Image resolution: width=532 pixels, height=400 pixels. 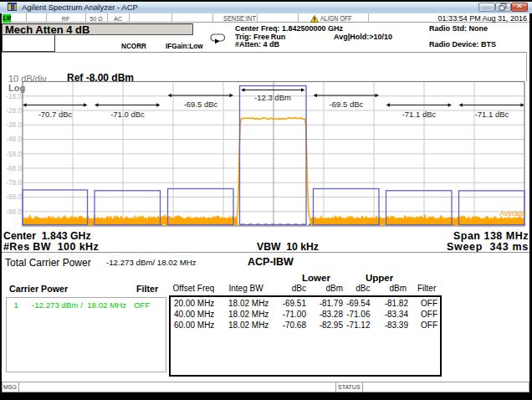 I want to click on svg-text: -88.0, so click(x=13, y=197).